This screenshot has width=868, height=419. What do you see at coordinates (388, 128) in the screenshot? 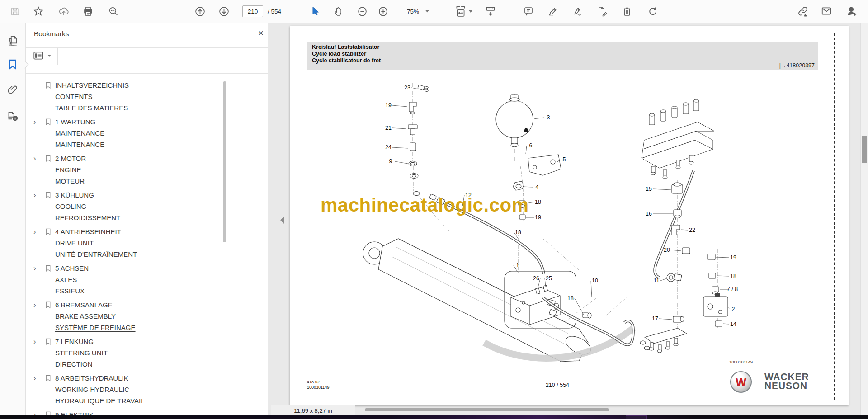
I see `callout-number: 21` at bounding box center [388, 128].